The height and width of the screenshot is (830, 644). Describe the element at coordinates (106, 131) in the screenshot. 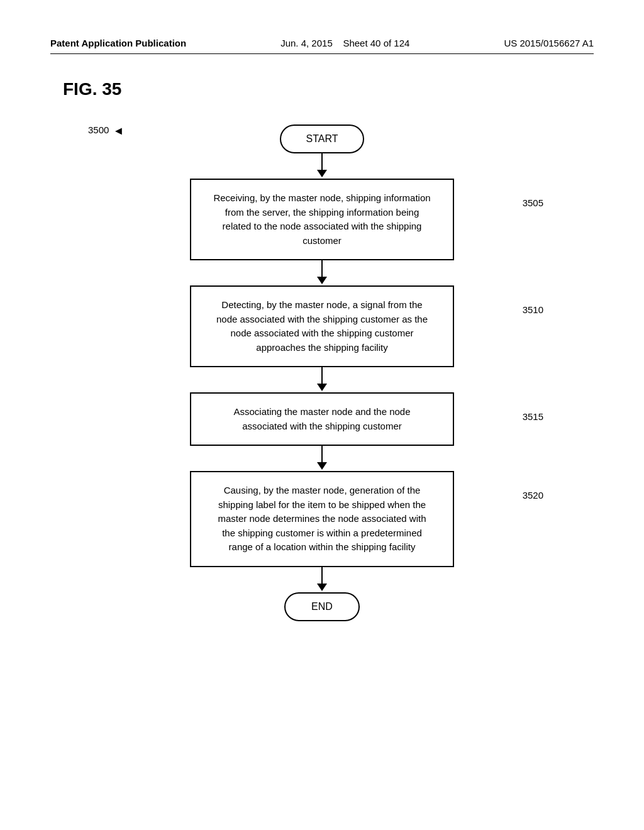

I see `diagram-id-label: 3500 ◄` at that location.